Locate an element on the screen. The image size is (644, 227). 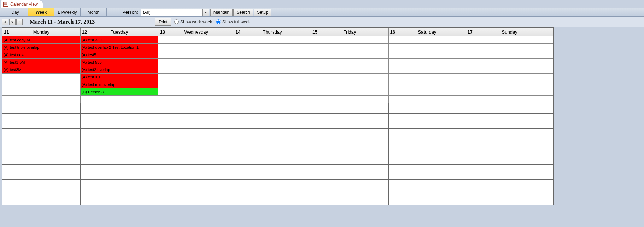
print-button: Print is located at coordinates (163, 22).